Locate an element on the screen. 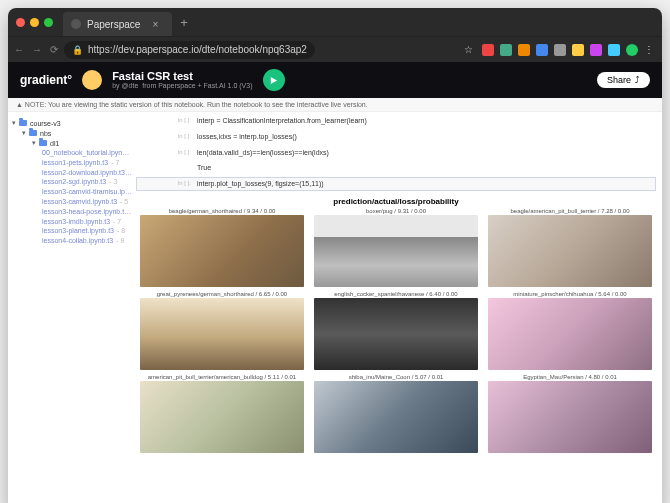 This screenshot has width=670, height=503. folder-label: course-v3 is located at coordinates (46, 124).